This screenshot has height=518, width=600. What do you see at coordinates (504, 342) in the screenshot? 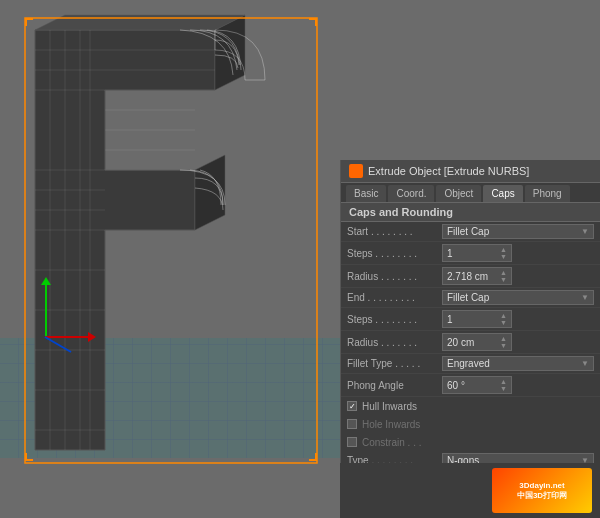
I see `radius-end-spinner: ▲ ▼` at bounding box center [504, 342].